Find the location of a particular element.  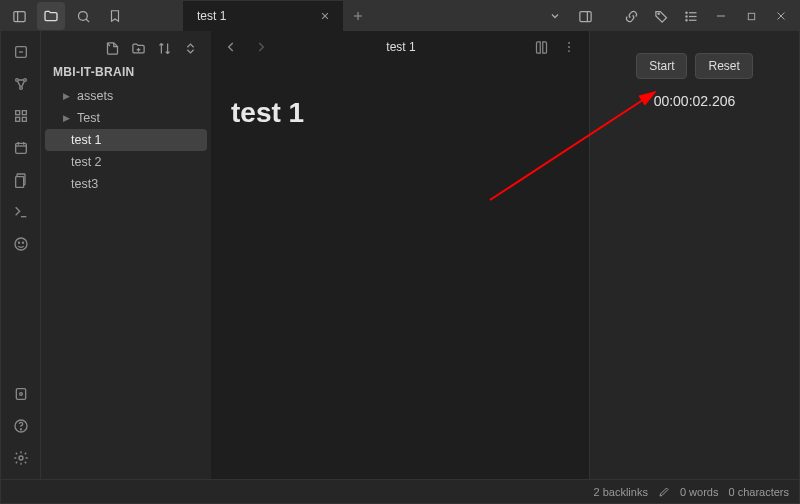

daily-note-icon is located at coordinates (21, 148).